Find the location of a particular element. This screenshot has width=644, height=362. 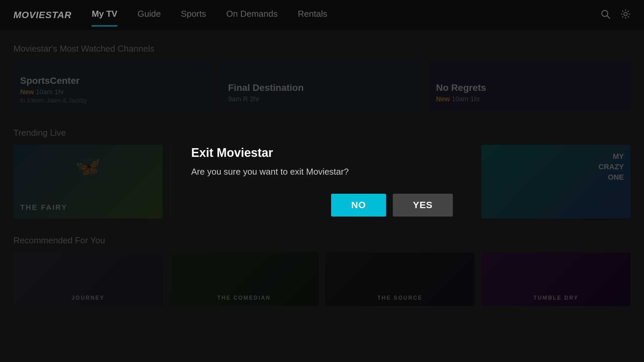

modal-buttons: NO YES is located at coordinates (322, 205).